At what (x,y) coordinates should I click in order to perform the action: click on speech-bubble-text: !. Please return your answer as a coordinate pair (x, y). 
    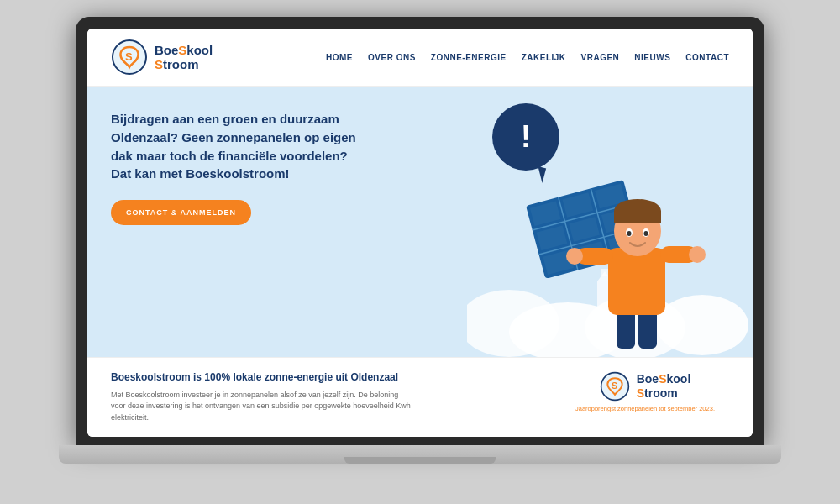
    Looking at the image, I should click on (526, 137).